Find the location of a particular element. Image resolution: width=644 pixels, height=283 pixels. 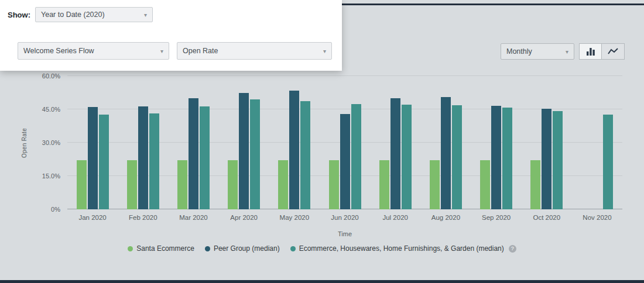

y-tick-label: 0% is located at coordinates (56, 209).